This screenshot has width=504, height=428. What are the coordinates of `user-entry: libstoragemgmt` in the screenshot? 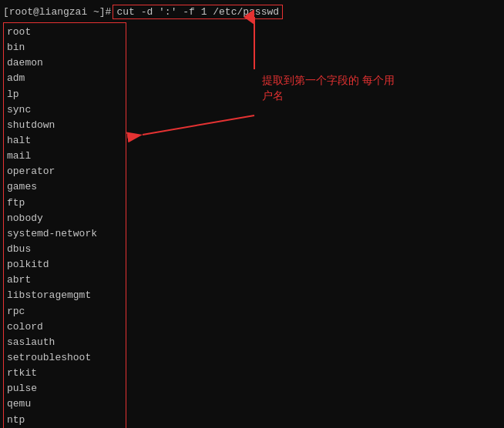 It's located at (65, 296).